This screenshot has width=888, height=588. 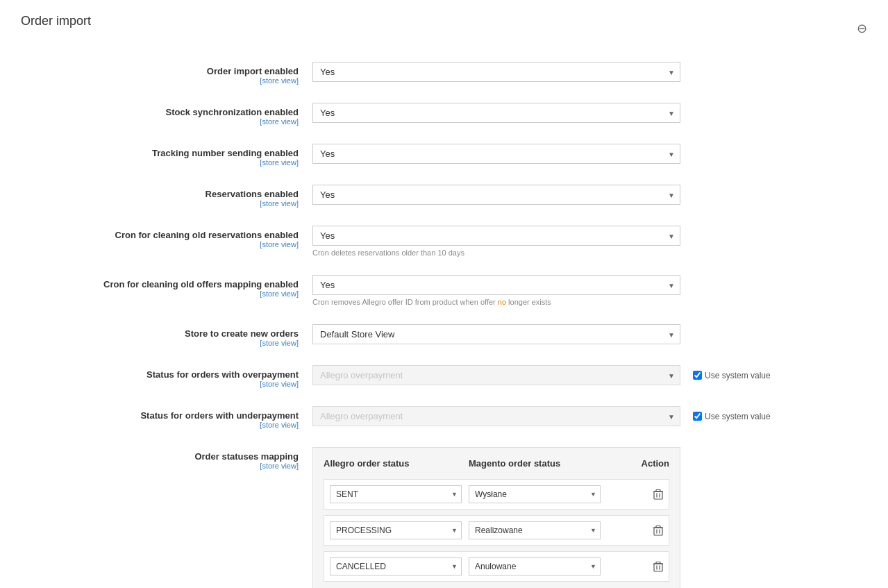 What do you see at coordinates (160, 333) in the screenshot?
I see `label-store_new_orders: Store to create new orders` at bounding box center [160, 333].